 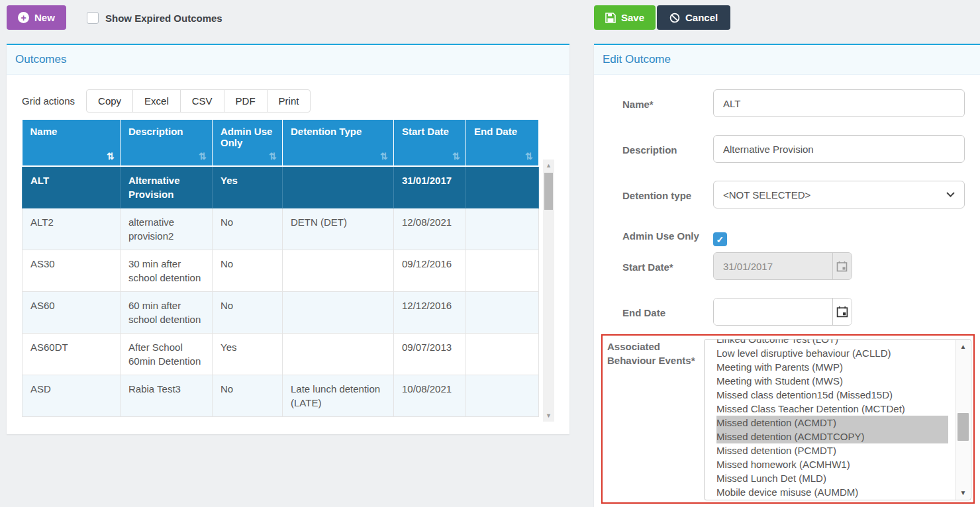 I want to click on associated-events-options: Linked Outcome Test (LOT)Low level disru…, so click(x=826, y=419).